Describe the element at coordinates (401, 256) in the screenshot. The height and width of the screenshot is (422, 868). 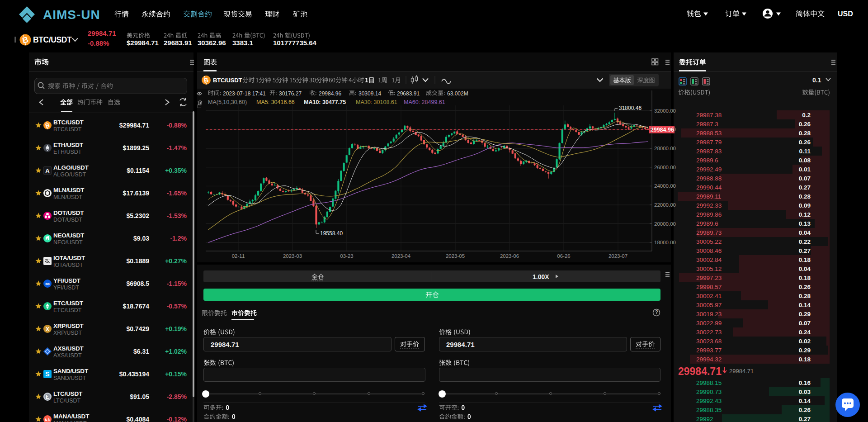
I see `svg-text: 2023-04` at that location.